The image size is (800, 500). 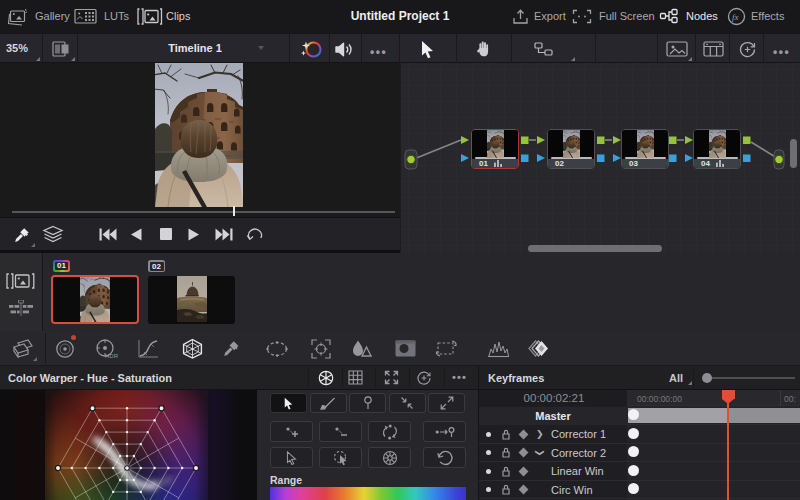 What do you see at coordinates (112, 356) in the screenshot?
I see `svg-text: HDR` at bounding box center [112, 356].